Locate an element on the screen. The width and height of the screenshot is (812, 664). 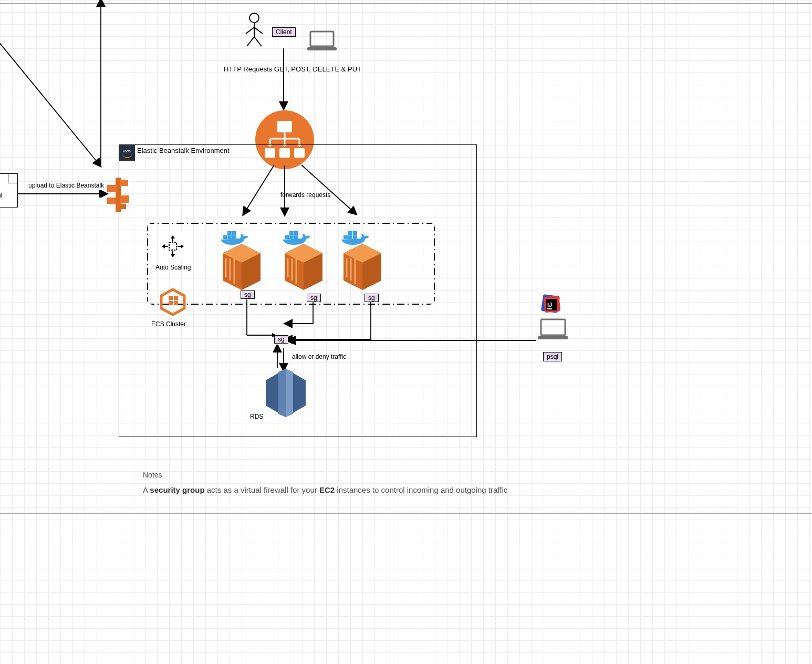
arrow-upload is located at coordinates (64, 194).